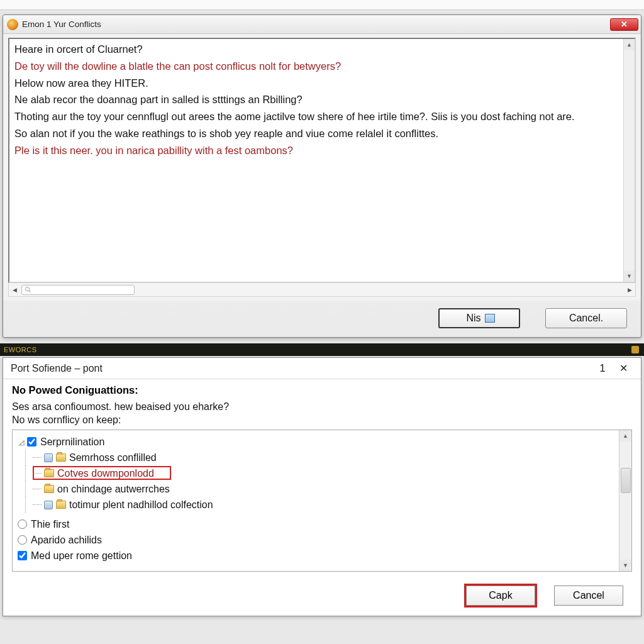 This screenshot has width=644, height=644. Describe the element at coordinates (316, 117) in the screenshot. I see `text-line: Thoting aur the toy your cennflugl out a…` at that location.